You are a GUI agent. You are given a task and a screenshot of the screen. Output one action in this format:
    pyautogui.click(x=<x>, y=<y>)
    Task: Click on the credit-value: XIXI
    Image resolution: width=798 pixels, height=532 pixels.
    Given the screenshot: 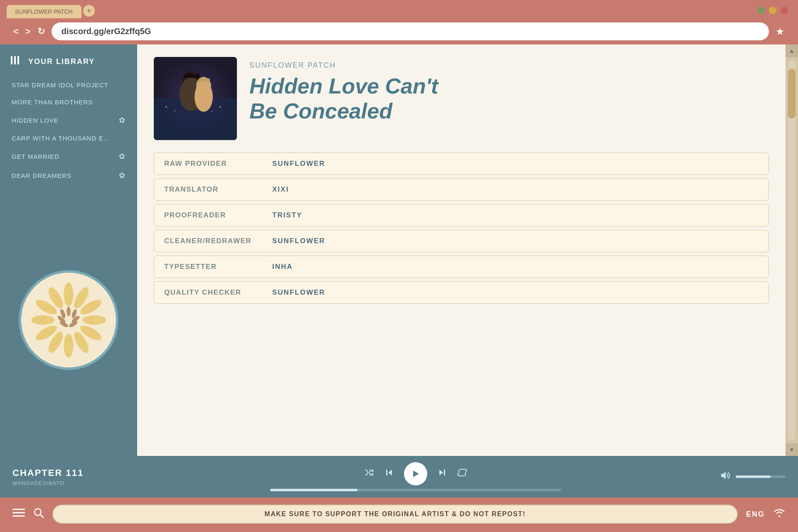 What is the action you would take?
    pyautogui.click(x=515, y=190)
    